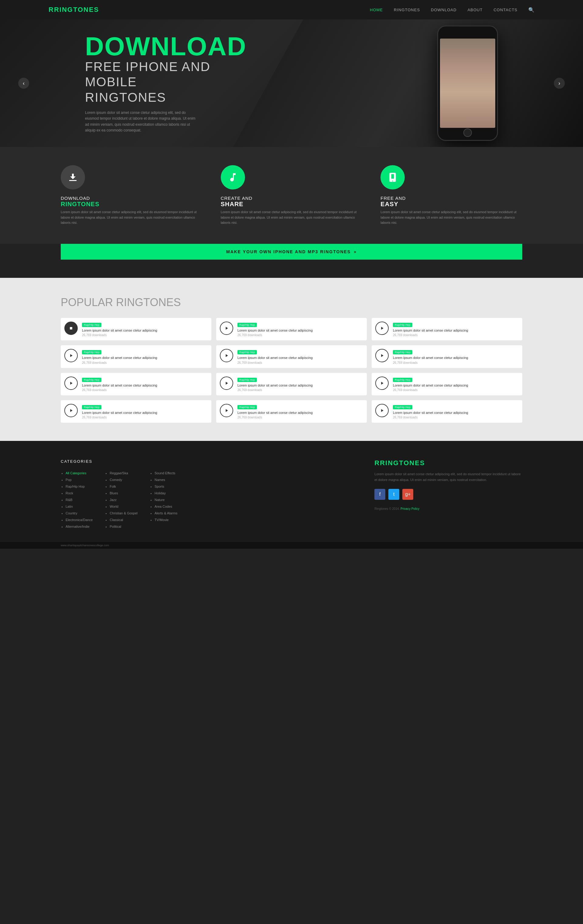 This screenshot has width=583, height=924. I want to click on ringtones-grid: Rap/Hip Hop Lorem ipsum dolor sit amet c…, so click(292, 371).